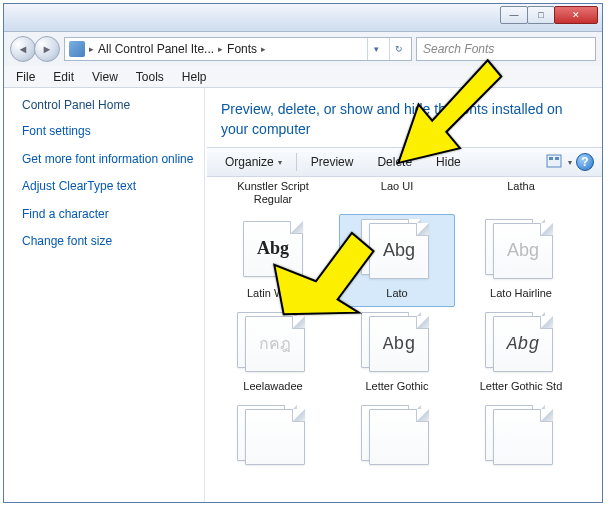 The image size is (615, 506). I want to click on font-folder-icon, so click(77, 49).